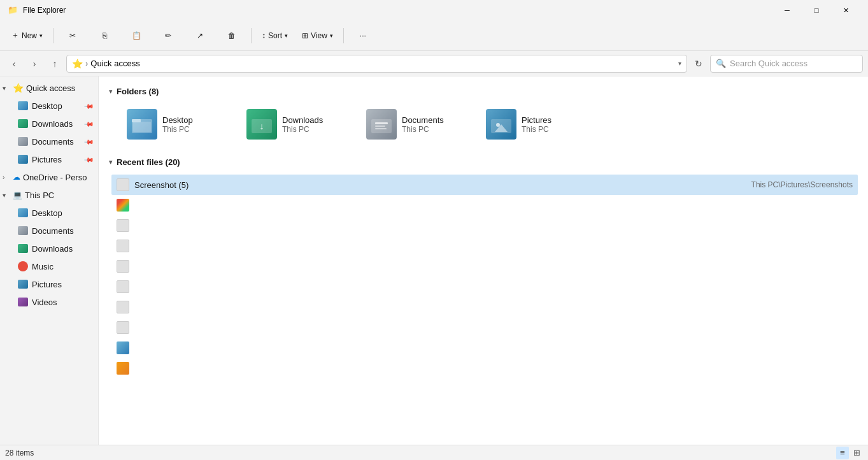  What do you see at coordinates (49, 177) in the screenshot?
I see `sidebar-group-onedrive: › ☁ OneDrive - Perso` at bounding box center [49, 177].